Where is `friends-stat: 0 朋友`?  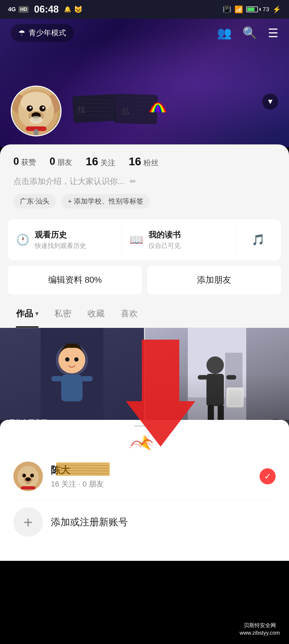
friends-stat: 0 朋友 is located at coordinates (61, 162).